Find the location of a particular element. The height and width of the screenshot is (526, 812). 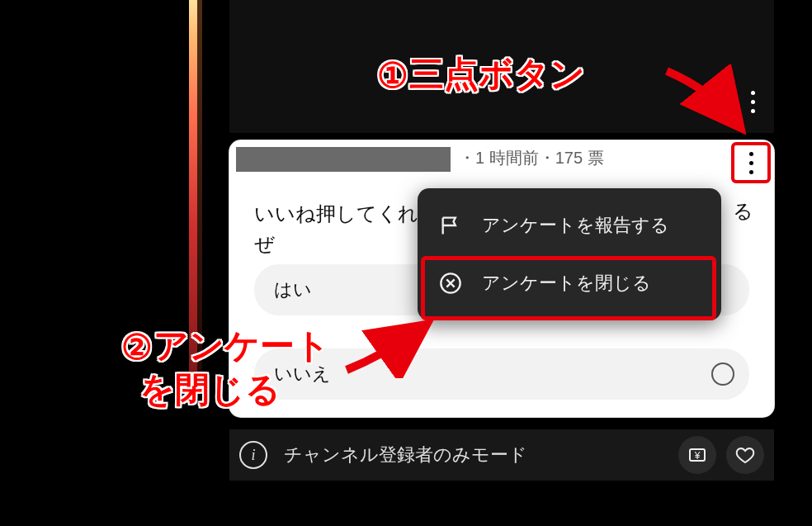

poll-question: いいね押してくれ ぜ is located at coordinates (337, 229).